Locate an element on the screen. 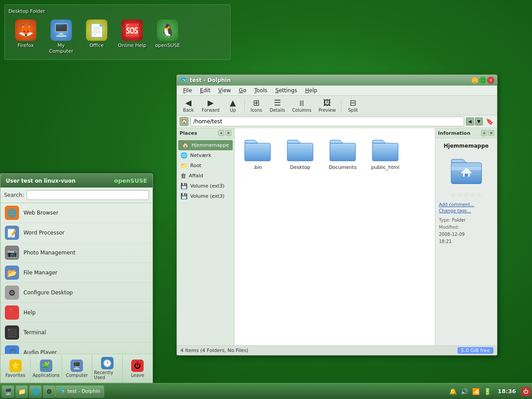 The height and width of the screenshot is (399, 532). star-5: ☆ is located at coordinates (479, 195).